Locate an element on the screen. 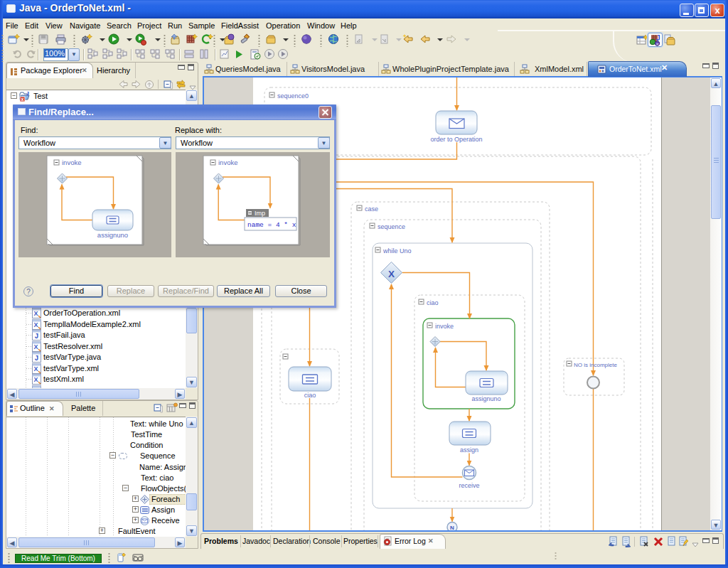 This screenshot has height=568, width=728. svg-text: name = 4 * x is located at coordinates (272, 225).